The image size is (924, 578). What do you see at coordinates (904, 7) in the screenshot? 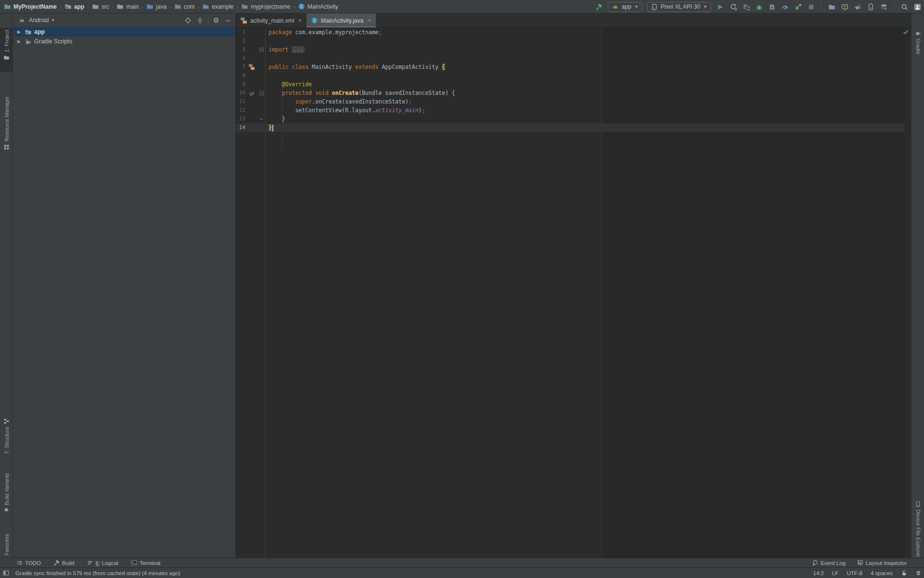
I see `search-everywhere-button` at bounding box center [904, 7].